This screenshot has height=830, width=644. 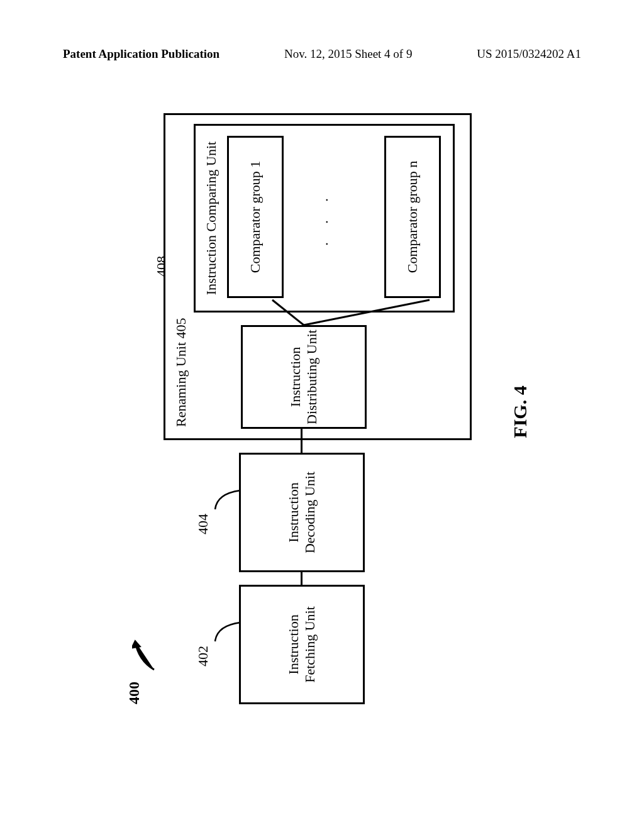 I want to click on fetching-label: Instruction Fetching Unit, so click(x=302, y=645).